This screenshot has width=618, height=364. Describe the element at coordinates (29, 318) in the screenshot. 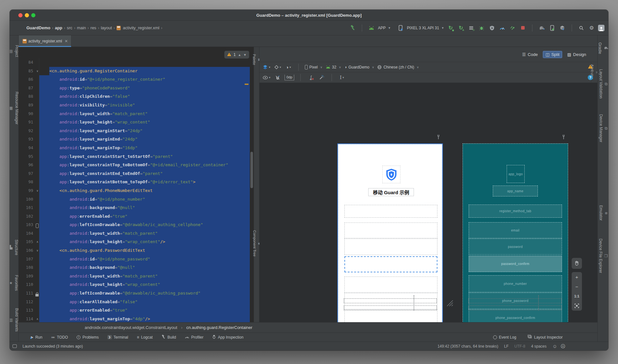

I see `gutter: 114∧` at that location.